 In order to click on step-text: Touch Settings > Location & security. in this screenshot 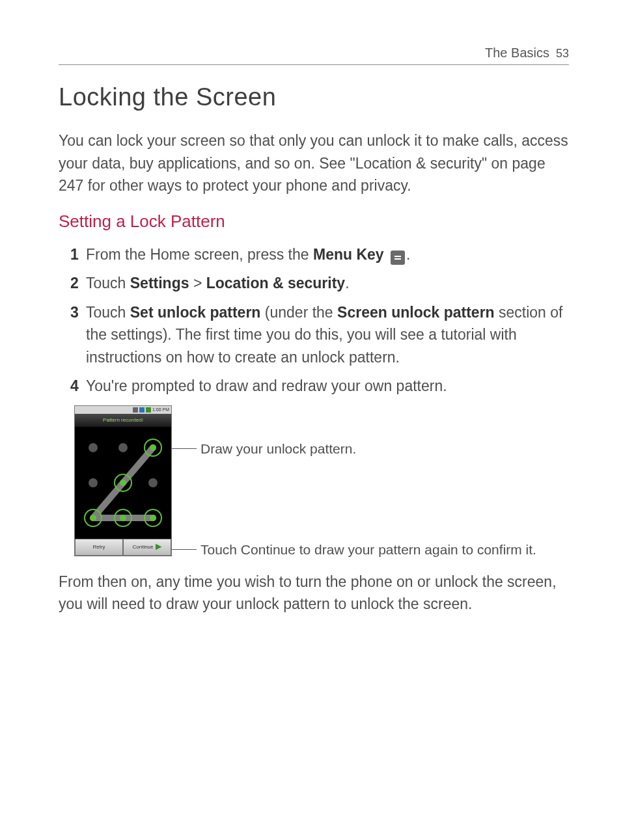, I will do `click(327, 284)`.